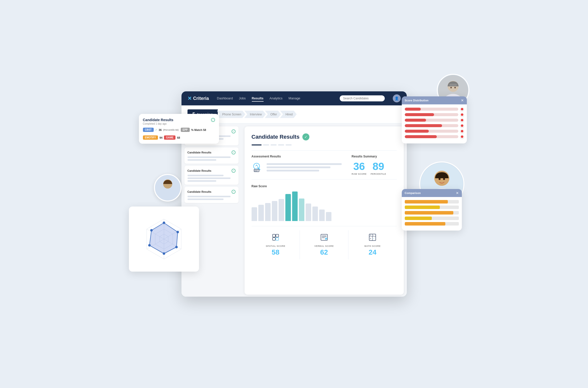  I want to click on pipeline-offer: Offer, so click(273, 114).